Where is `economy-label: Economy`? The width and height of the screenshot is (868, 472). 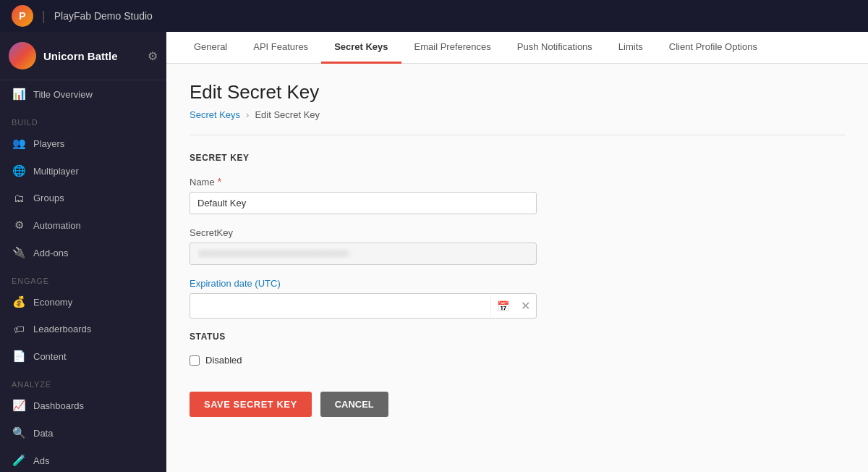 economy-label: Economy is located at coordinates (53, 303).